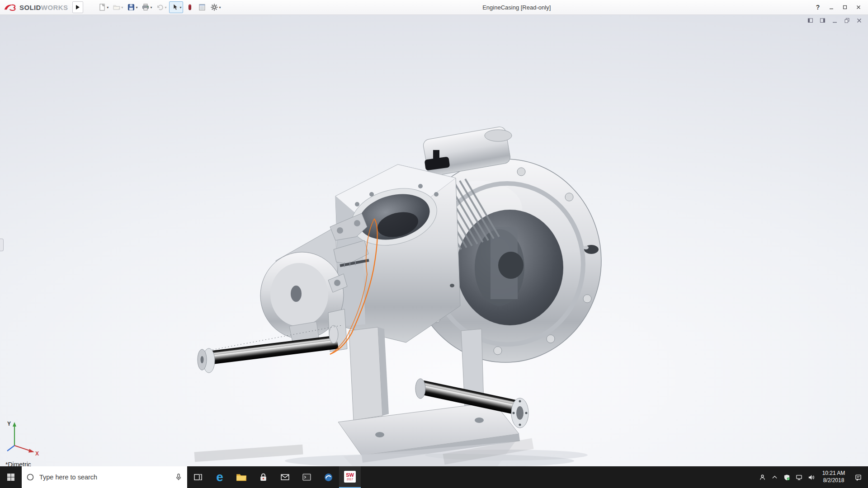 This screenshot has width=868, height=488. I want to click on orientation-triad: Y X, so click(23, 436).